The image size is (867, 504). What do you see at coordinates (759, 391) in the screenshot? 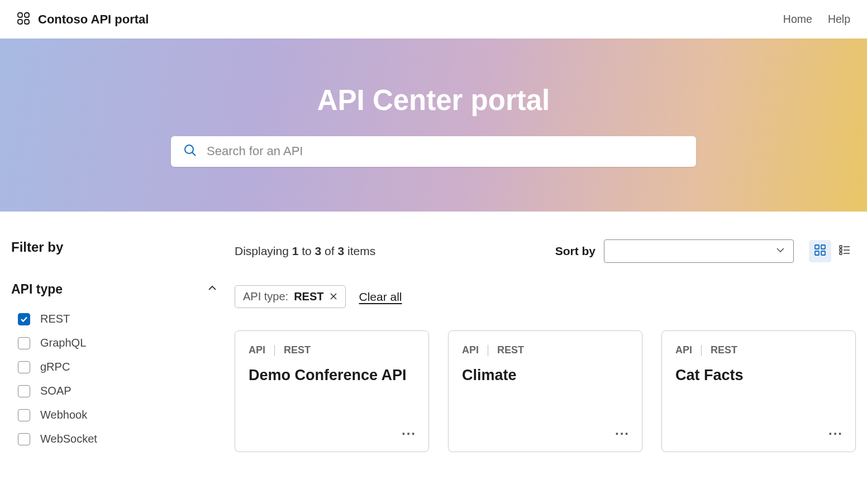
I see `api-card: API REST Cat Facts ···` at bounding box center [759, 391].